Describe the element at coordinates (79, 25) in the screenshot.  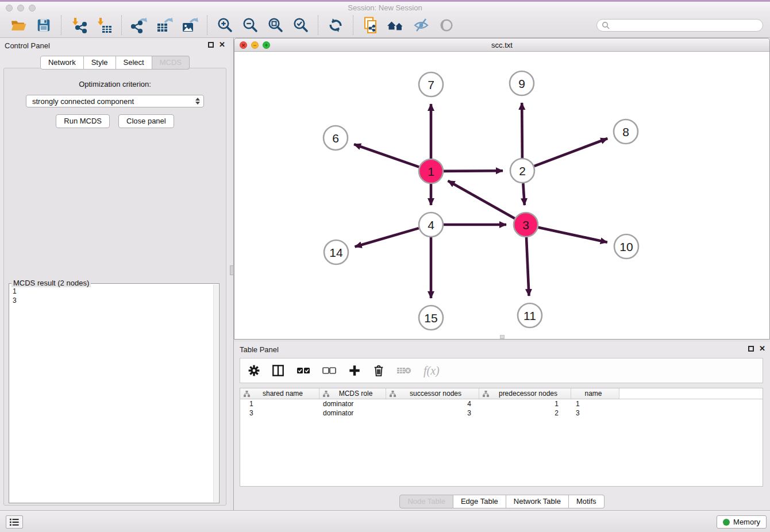
I see `import-network-icon` at that location.